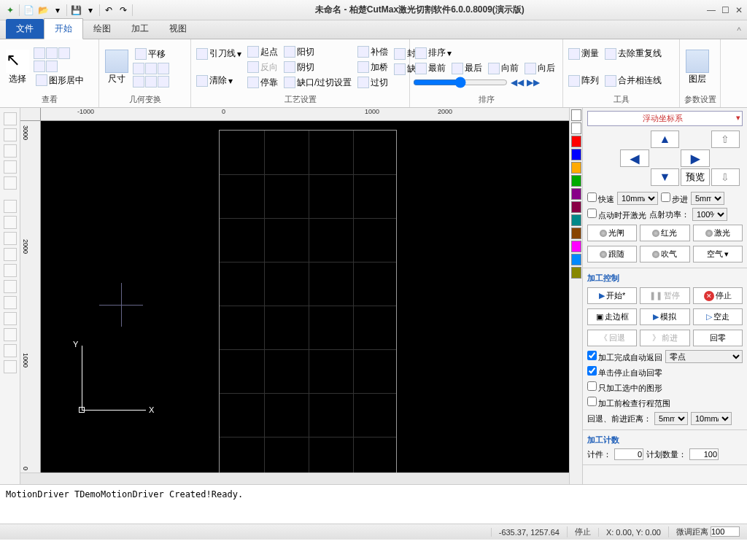  What do you see at coordinates (10, 135) in the screenshot?
I see `edit-node-tool-icon` at bounding box center [10, 135].